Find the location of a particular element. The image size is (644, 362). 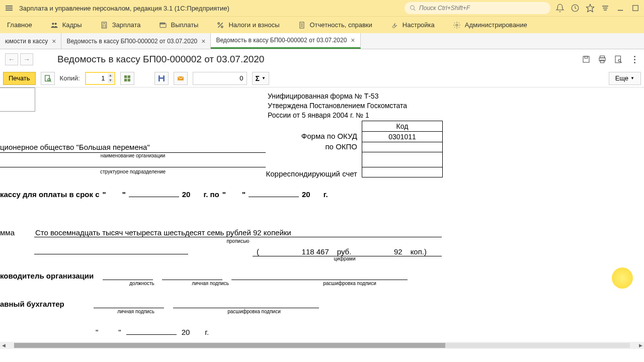

wrench-icon is located at coordinates (394, 25).